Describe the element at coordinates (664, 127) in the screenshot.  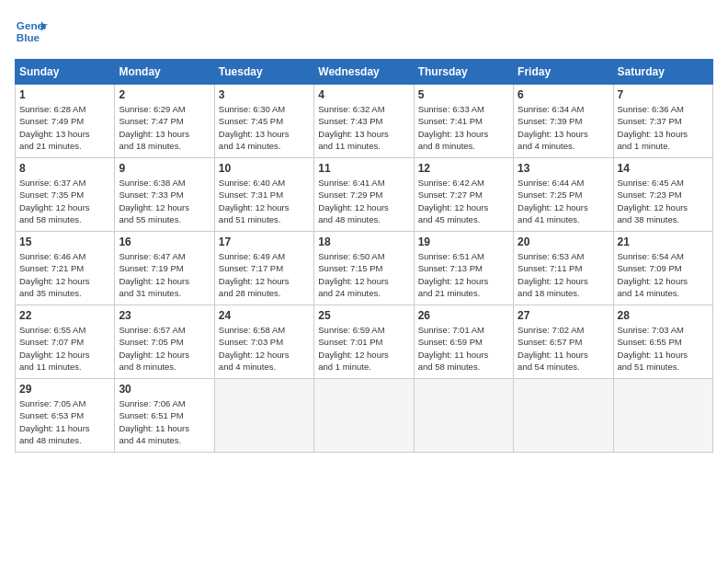
I see `cell-content: Sunrise: 6:36 AM Sunset: 7:37 PM Dayligh…` at that location.